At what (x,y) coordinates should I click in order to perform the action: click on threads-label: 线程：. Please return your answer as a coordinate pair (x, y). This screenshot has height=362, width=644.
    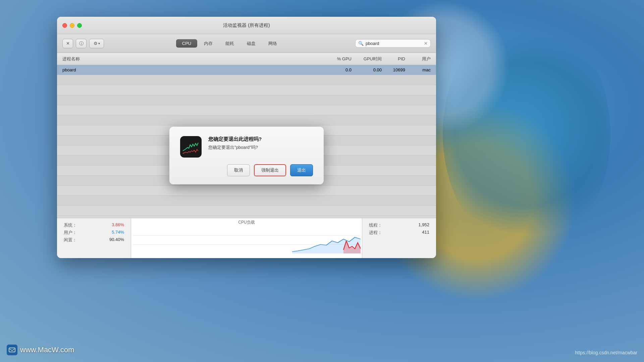
    Looking at the image, I should click on (376, 225).